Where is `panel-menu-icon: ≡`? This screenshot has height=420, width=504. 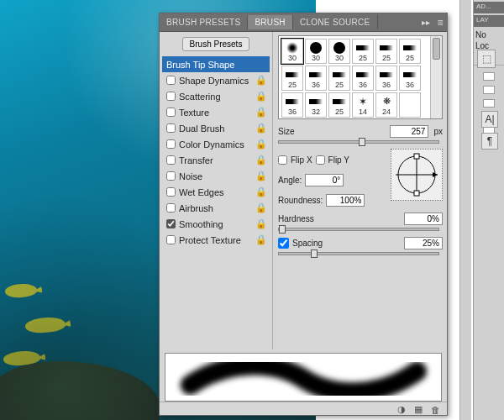
panel-menu-icon: ≡ is located at coordinates (440, 23).